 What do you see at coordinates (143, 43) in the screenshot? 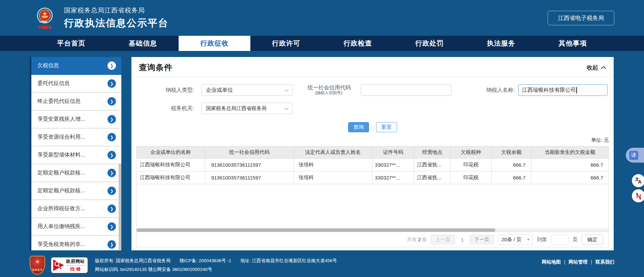
I see `nav-tab-basic-info: 基础信息` at bounding box center [143, 43].